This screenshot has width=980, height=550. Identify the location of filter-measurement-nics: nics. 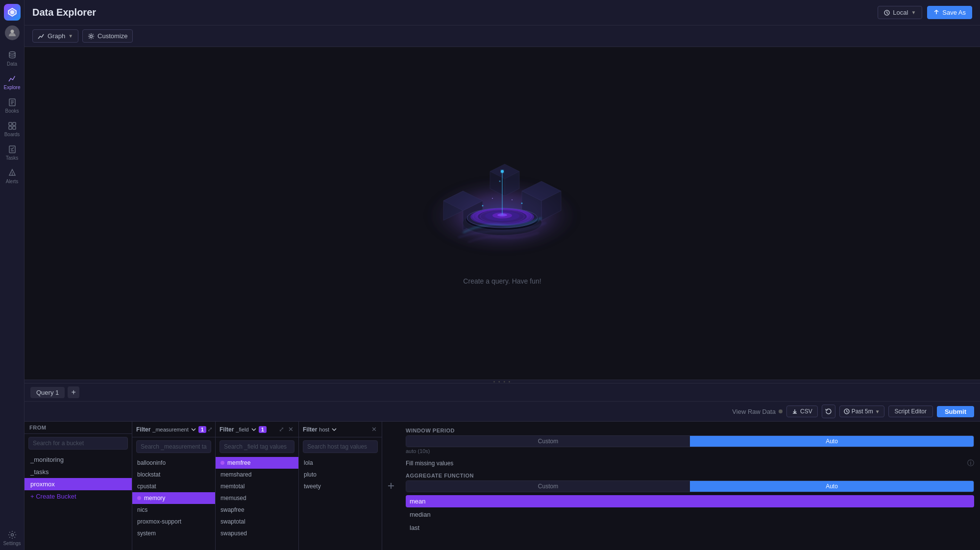
(173, 510).